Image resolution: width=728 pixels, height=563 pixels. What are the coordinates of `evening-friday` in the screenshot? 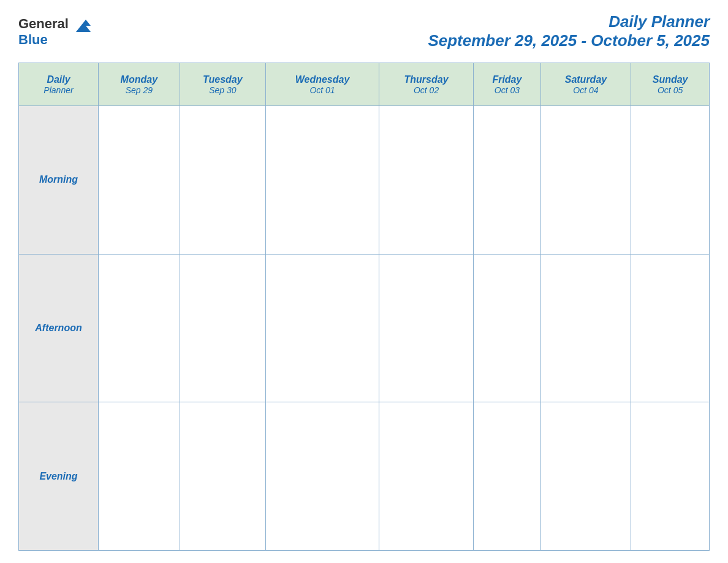 It's located at (507, 477).